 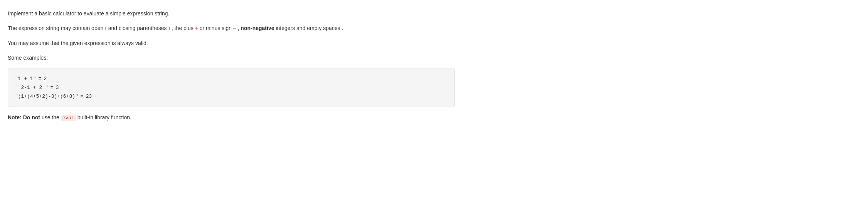 What do you see at coordinates (231, 43) in the screenshot?
I see `assumption-paragraph: You may assume that the given expression…` at bounding box center [231, 43].